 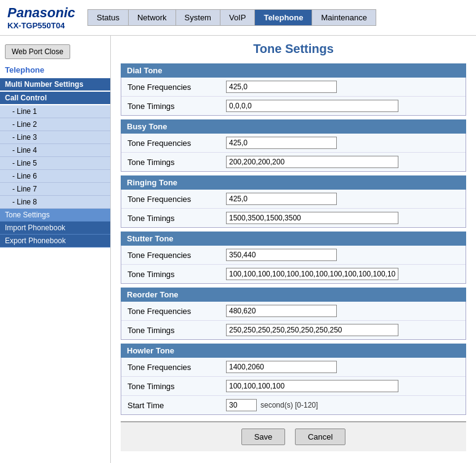 What do you see at coordinates (293, 218) in the screenshot?
I see `ringing-tone-timing-row: Tone Timings` at bounding box center [293, 218].